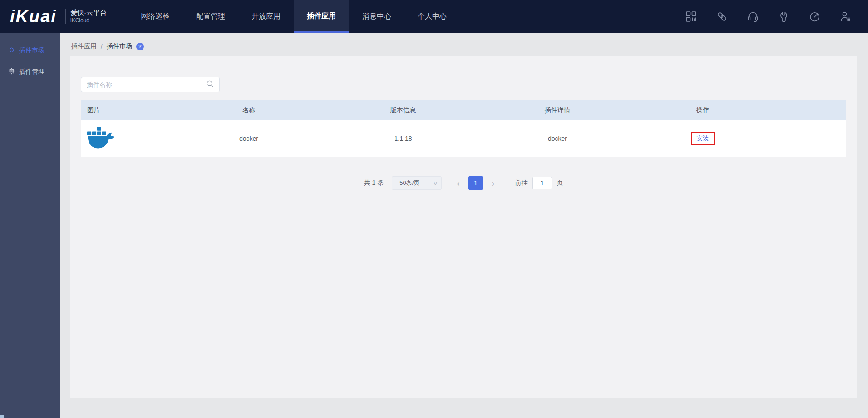 The height and width of the screenshot is (418, 868). What do you see at coordinates (403, 139) in the screenshot?
I see `plugin-version-cell: 1.1.18` at bounding box center [403, 139].